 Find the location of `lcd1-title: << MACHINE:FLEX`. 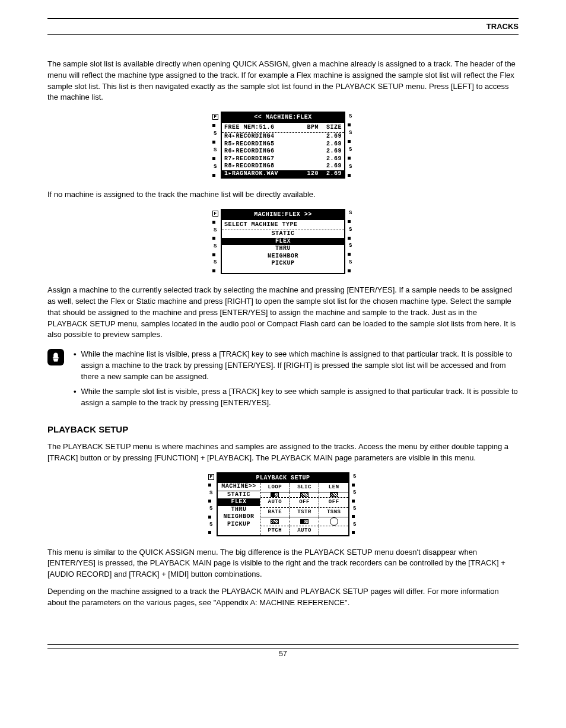

lcd1-title: << MACHINE:FLEX is located at coordinates (283, 117).